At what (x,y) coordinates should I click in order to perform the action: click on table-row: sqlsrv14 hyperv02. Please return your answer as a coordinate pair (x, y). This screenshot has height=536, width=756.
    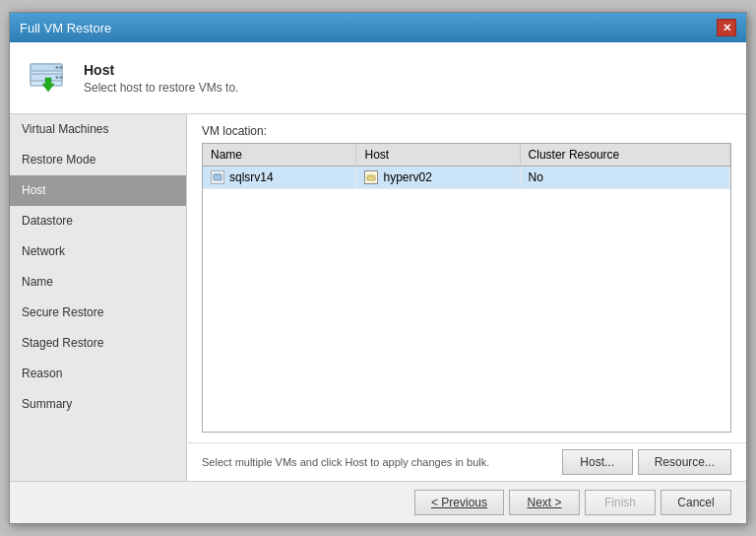
    Looking at the image, I should click on (467, 177).